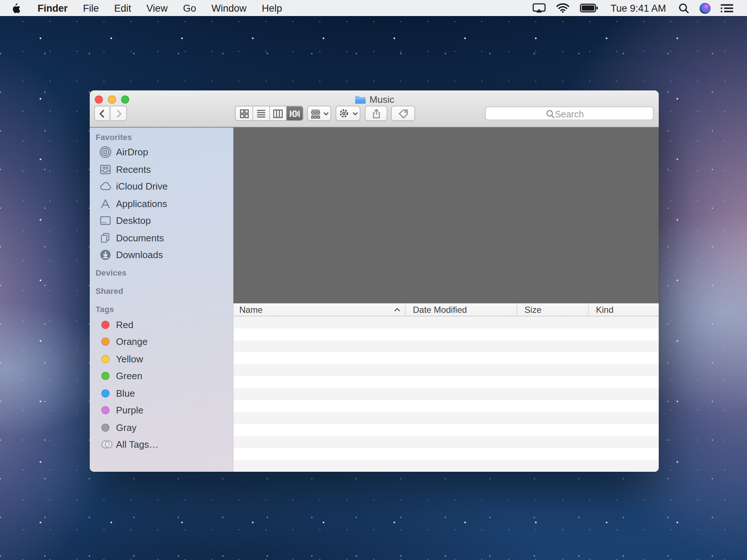  I want to click on sidebar-item-label: Applications, so click(142, 204).